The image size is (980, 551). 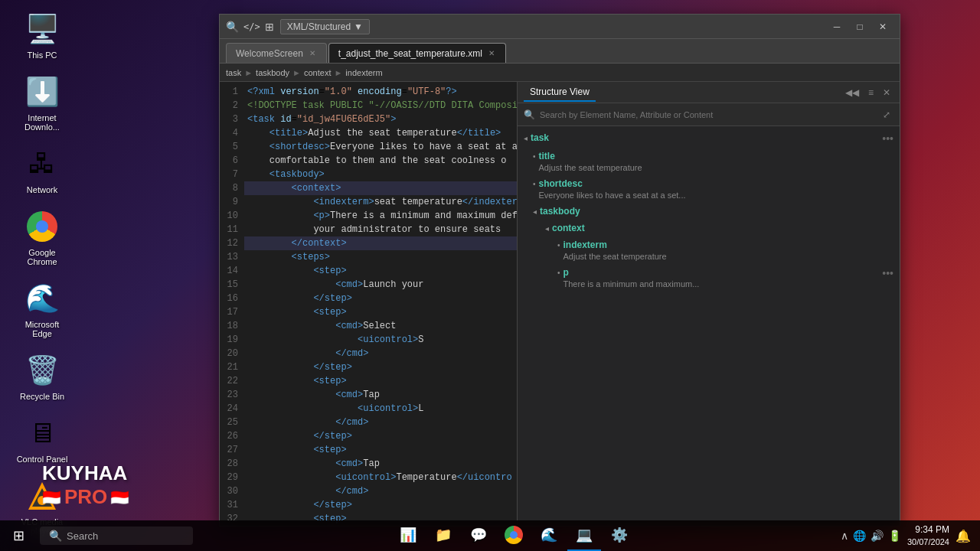 I want to click on flag-icon-right: 🇮🇩, so click(x=119, y=497).